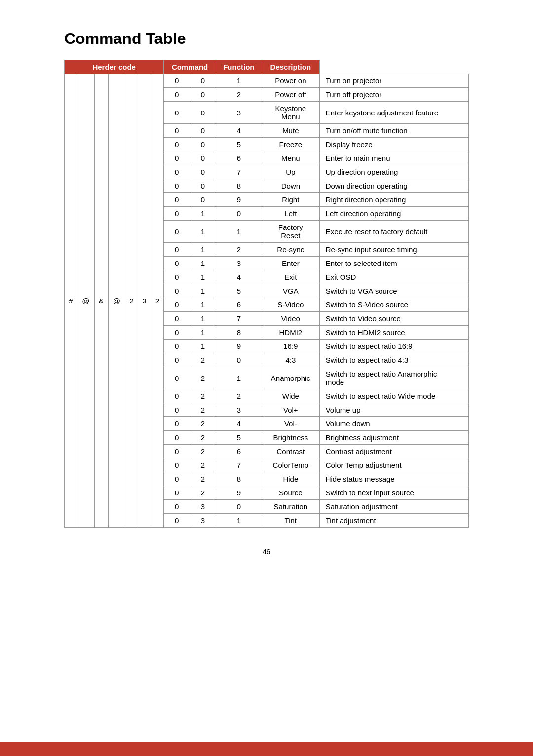  Describe the element at coordinates (290, 67) in the screenshot. I see `header-description: Description` at that location.